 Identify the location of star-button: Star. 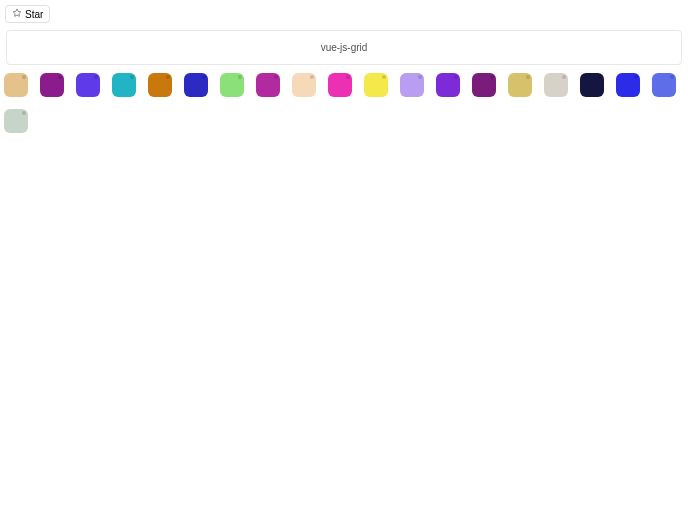
(28, 14).